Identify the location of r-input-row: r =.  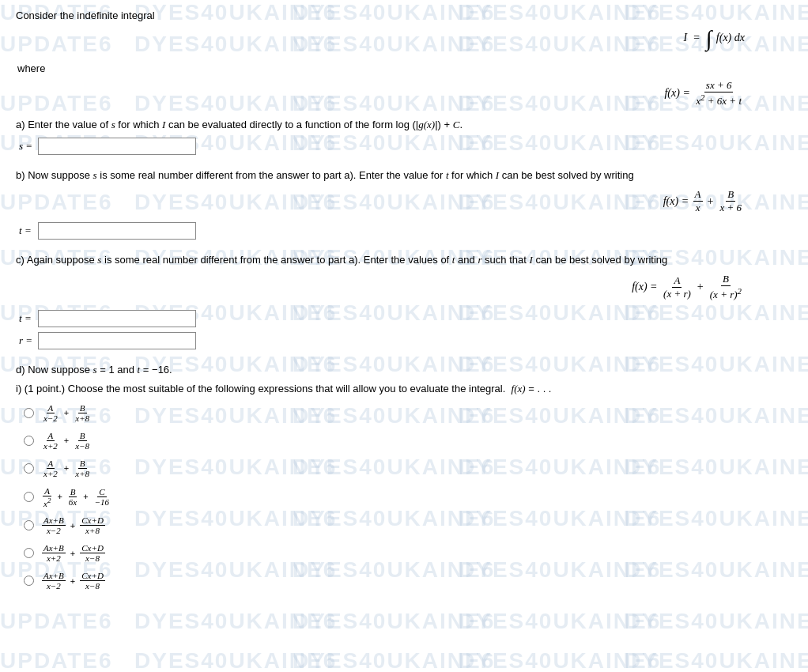
(406, 341).